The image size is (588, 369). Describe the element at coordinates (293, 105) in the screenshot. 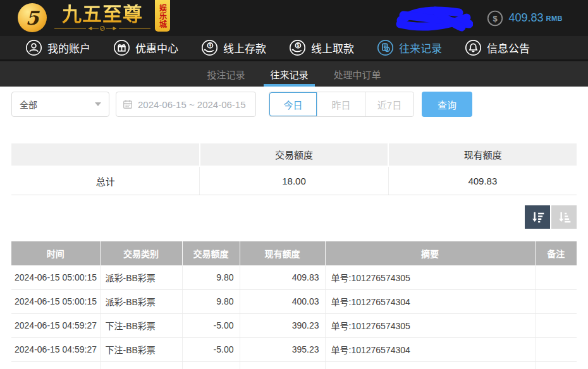

I see `range-label: 今日` at that location.